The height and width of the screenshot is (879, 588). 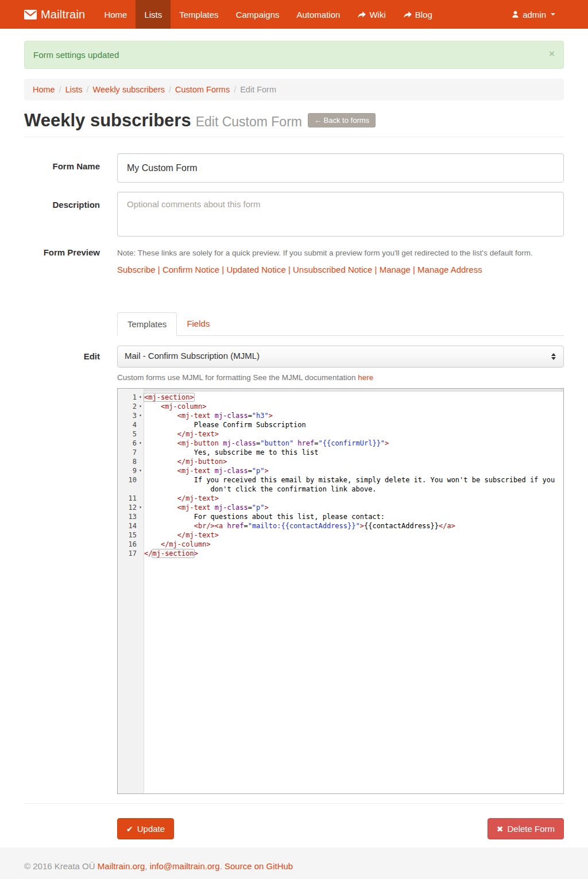 I want to click on tab-fields: Fields, so click(x=198, y=324).